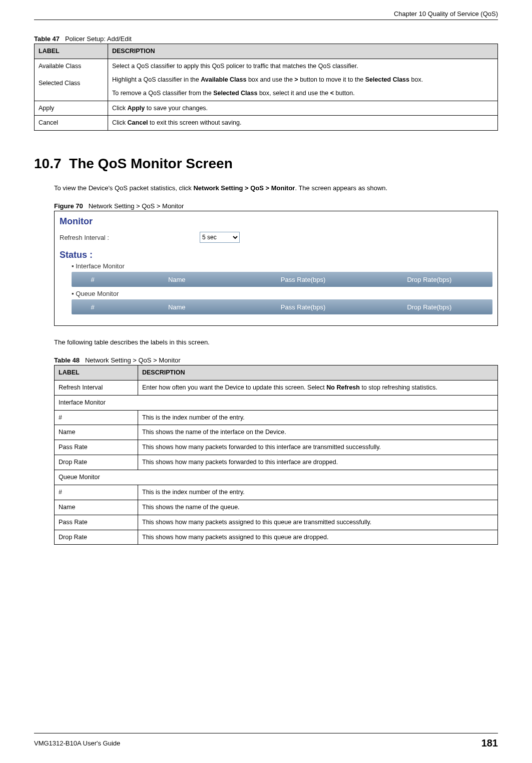 The image size is (532, 763). I want to click on figure70-screenshot: Monitor Refresh Interval : 5 sec Status …, so click(276, 268).